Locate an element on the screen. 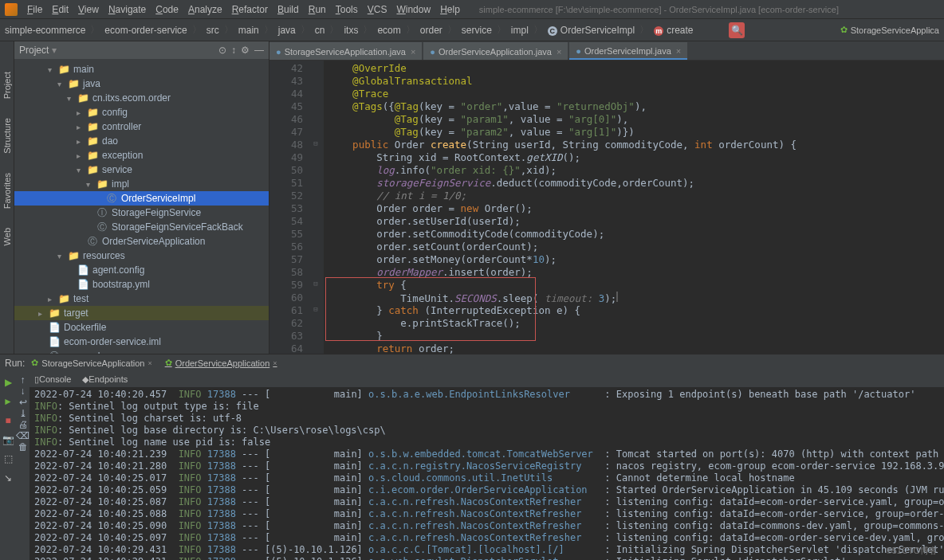  console-tab-console: ▯ Console is located at coordinates (53, 379).